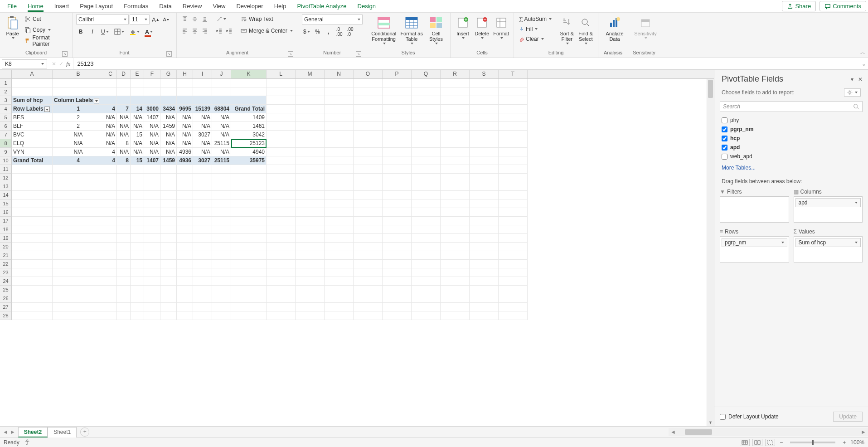 The width and height of the screenshot is (868, 447). I want to click on cell-G20, so click(169, 247).